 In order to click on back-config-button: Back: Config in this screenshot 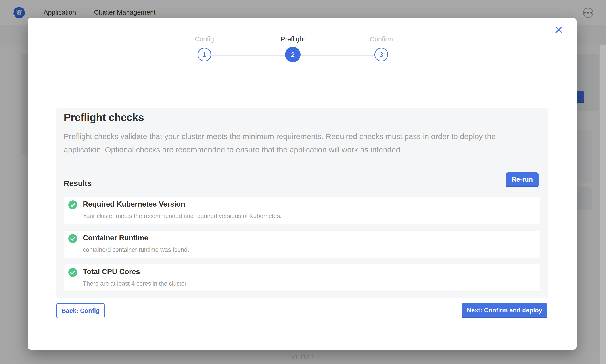, I will do `click(81, 311)`.